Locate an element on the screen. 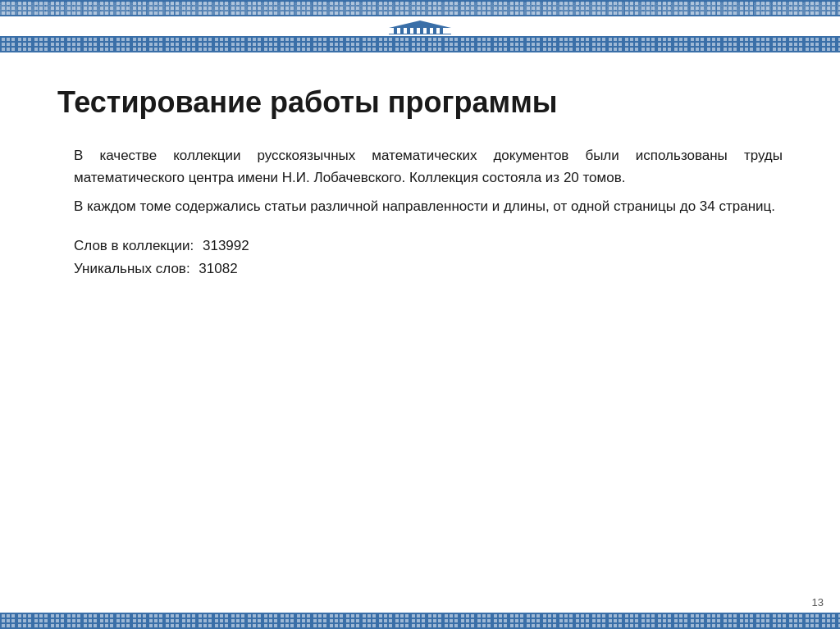 The height and width of the screenshot is (629, 840). page-number: 13 is located at coordinates (818, 602).